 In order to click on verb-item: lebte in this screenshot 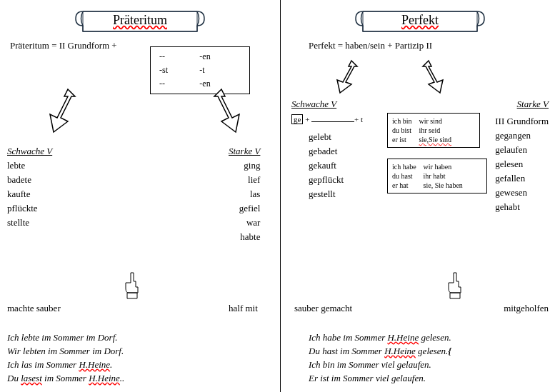, I will do `click(30, 166)`.